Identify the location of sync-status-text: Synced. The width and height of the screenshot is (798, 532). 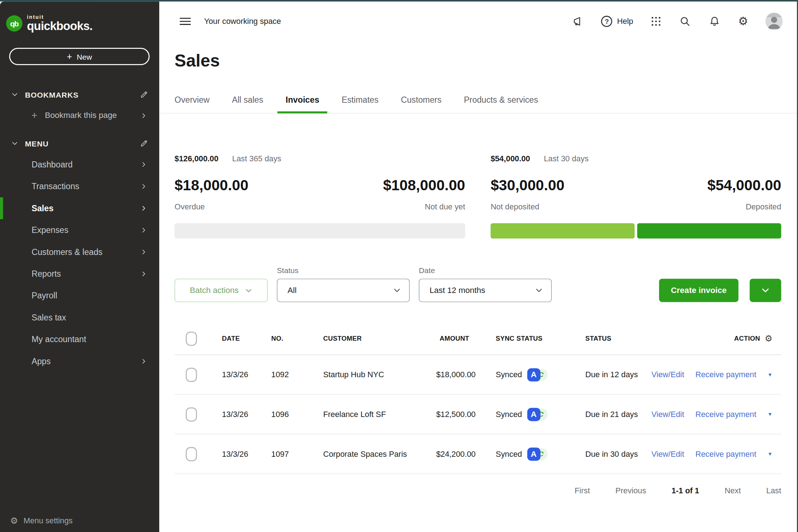
(509, 414).